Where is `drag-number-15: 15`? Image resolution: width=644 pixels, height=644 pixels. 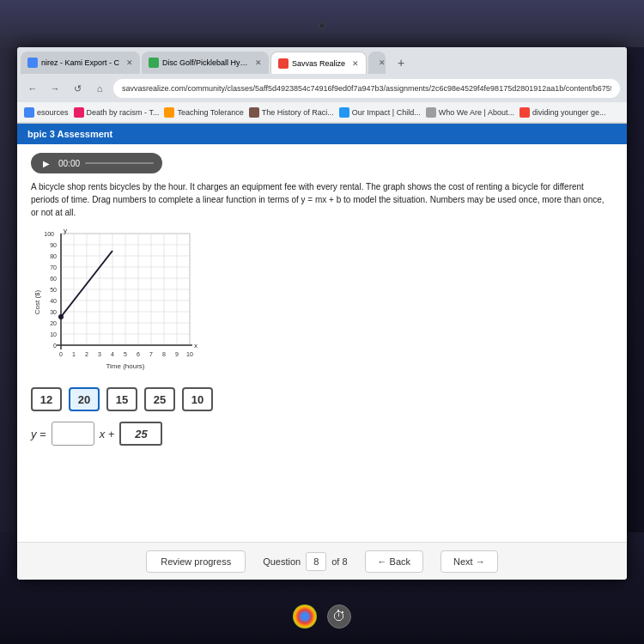
drag-number-15: 15 is located at coordinates (122, 399).